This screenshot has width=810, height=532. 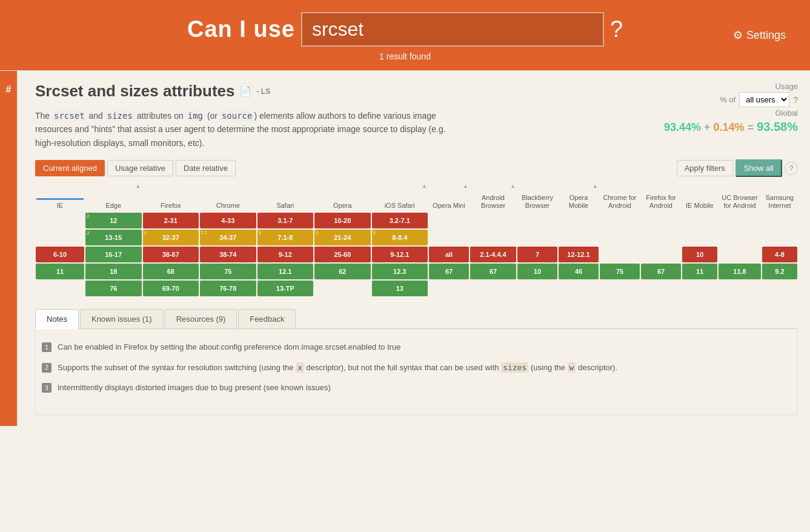 What do you see at coordinates (765, 99) in the screenshot?
I see `user-type-select: all users` at bounding box center [765, 99].